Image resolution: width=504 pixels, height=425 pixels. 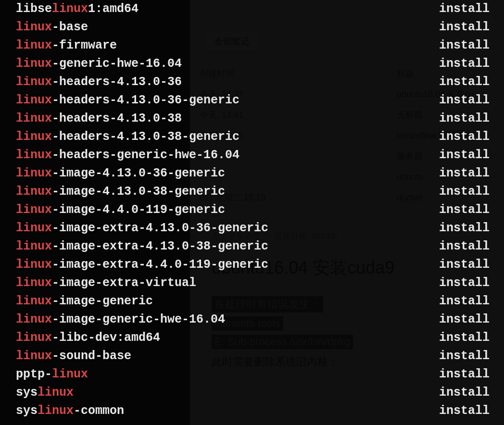 What do you see at coordinates (252, 64) in the screenshot?
I see `terminal-line: linux-generic-hwe-16.04install` at bounding box center [252, 64].